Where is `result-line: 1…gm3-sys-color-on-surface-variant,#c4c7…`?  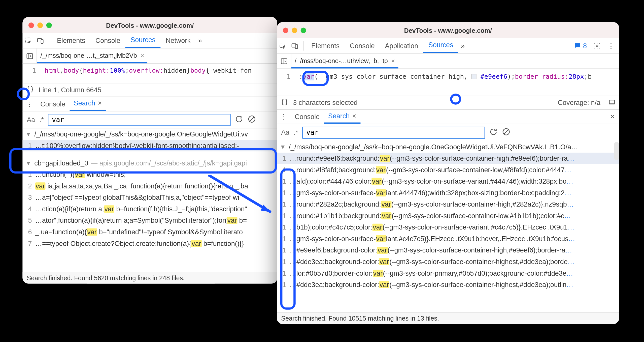
result-line: 1…gm3-sys-color-on-surface-variant,#c4c7… is located at coordinates (448, 239).